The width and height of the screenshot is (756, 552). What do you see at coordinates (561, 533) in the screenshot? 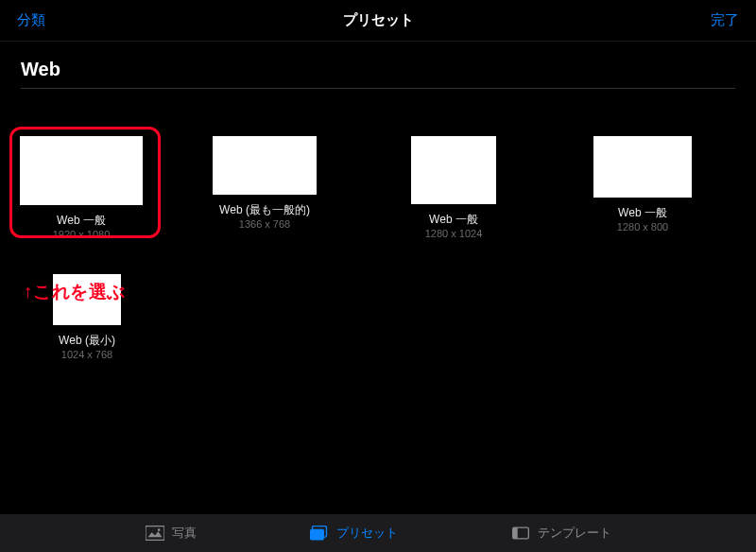
I see `tab-templates: テンプレート` at bounding box center [561, 533].